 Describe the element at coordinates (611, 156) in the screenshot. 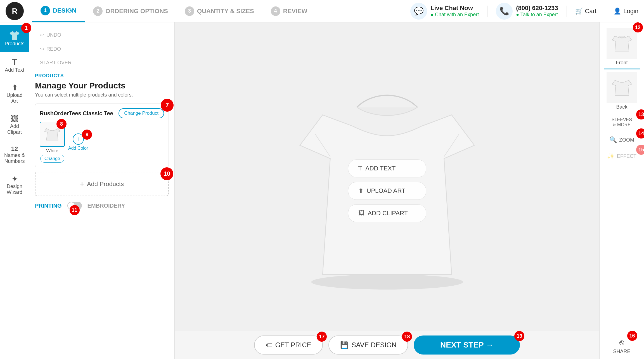

I see `effect-icon: ✨` at that location.